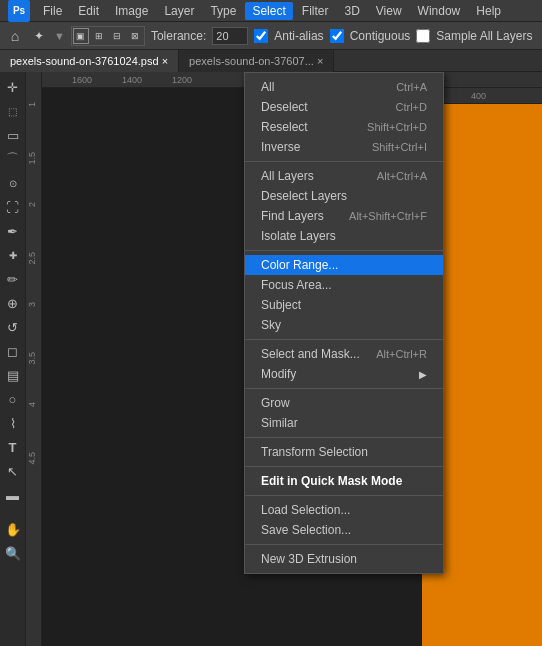  Describe the element at coordinates (13, 495) in the screenshot. I see `shape-tool: ▬` at that location.